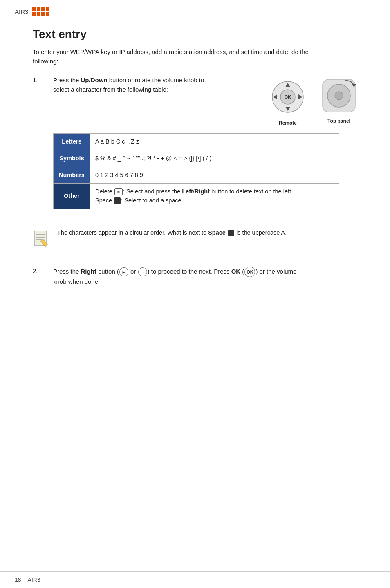 Image resolution: width=390 pixels, height=588 pixels. Describe the element at coordinates (154, 85) in the screenshot. I see `step-1-text-col: Press the Up/Down button or rotate the v…` at that location.